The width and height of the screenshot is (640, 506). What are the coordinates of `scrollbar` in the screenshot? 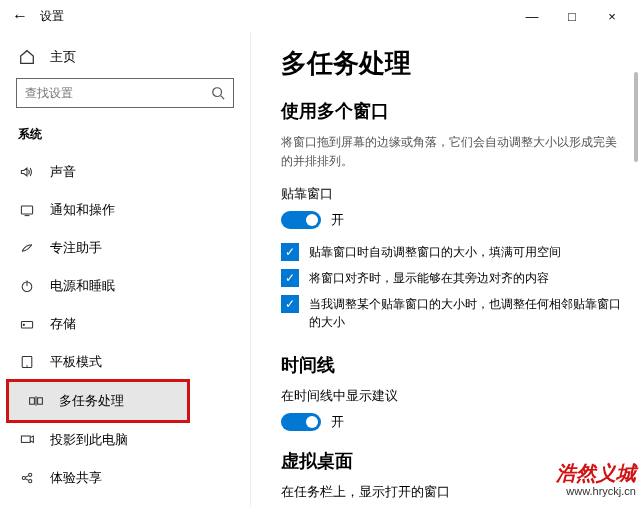 It's located at (636, 117).